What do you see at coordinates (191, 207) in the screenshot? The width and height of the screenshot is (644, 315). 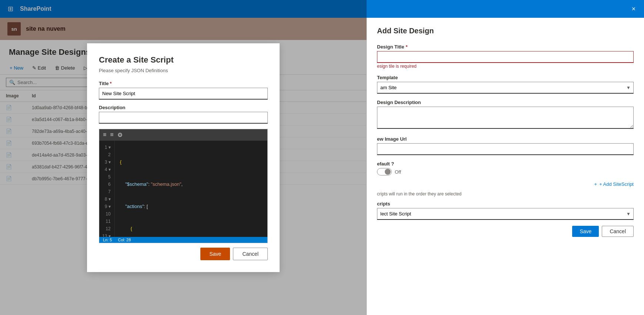 I see `code-line-3: "actions": [` at bounding box center [191, 207].